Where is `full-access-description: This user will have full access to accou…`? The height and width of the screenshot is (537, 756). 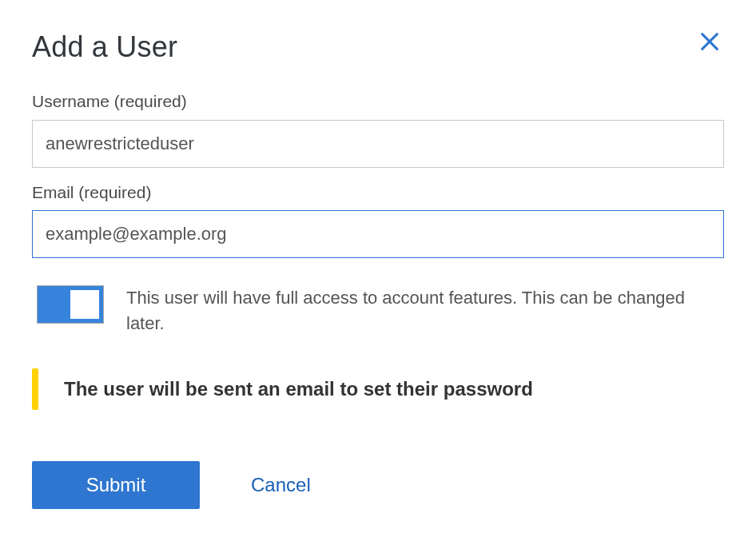
full-access-description: This user will have full access to accou… is located at coordinates (425, 311).